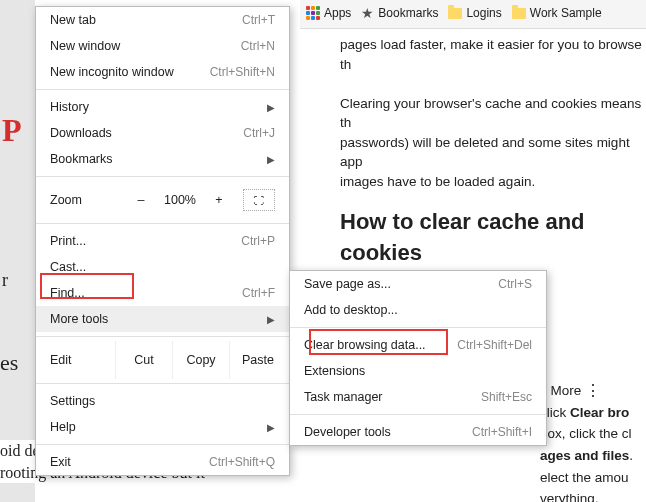 This screenshot has width=646, height=502. What do you see at coordinates (258, 360) in the screenshot?
I see `paste-button: Paste` at bounding box center [258, 360].